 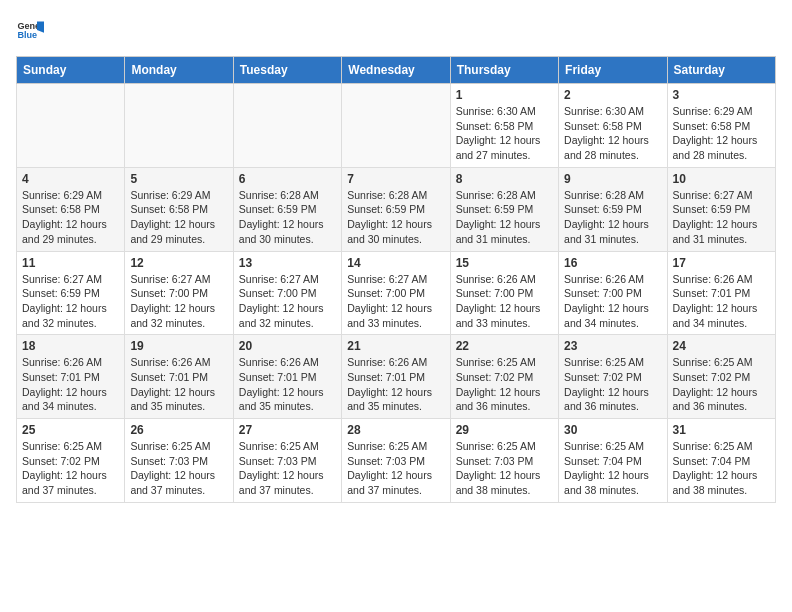 I want to click on week-row-5: 25Sunrise: 6:25 AM Sunset: 7:02 PM Dayli…, so click(x=396, y=461).